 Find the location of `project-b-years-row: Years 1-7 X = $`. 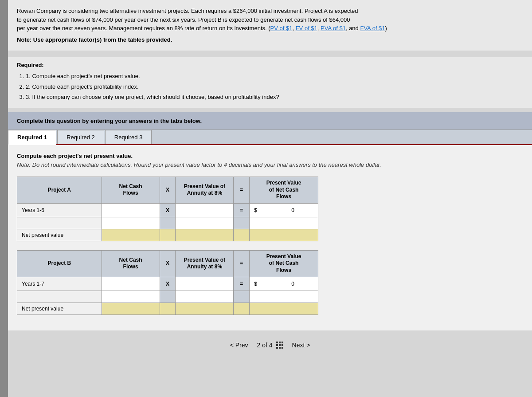

project-b-years-row: Years 1-7 X = $ is located at coordinates (168, 284).